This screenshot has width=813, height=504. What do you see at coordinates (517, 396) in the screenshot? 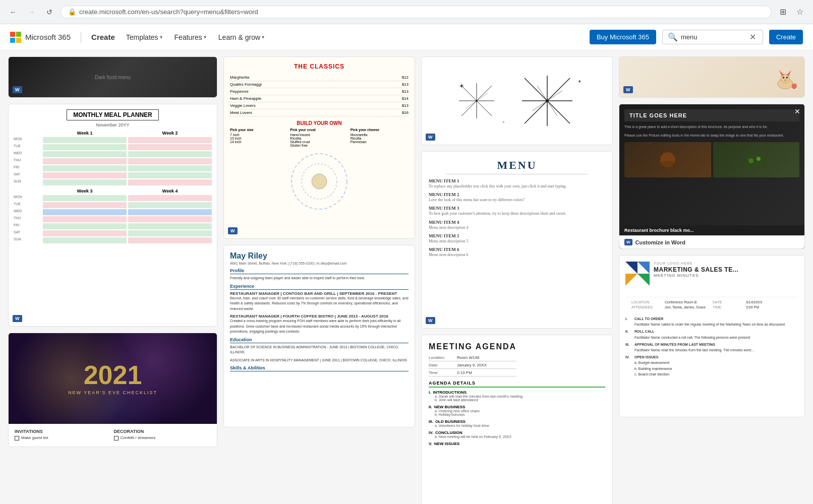
I see `intro-a: a. Sarah will read the minutes from last…` at bounding box center [517, 396].